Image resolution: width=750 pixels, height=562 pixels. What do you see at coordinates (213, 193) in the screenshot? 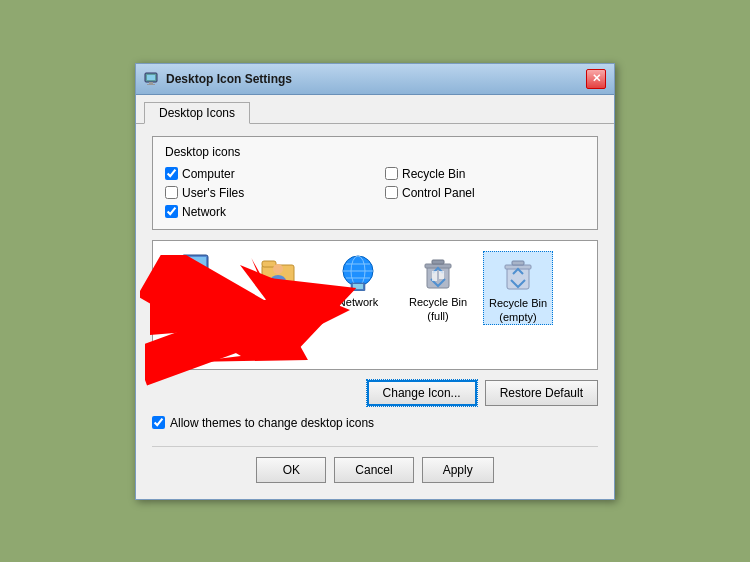
I see `checkbox-label-usersfiles: User's Files` at bounding box center [213, 193].